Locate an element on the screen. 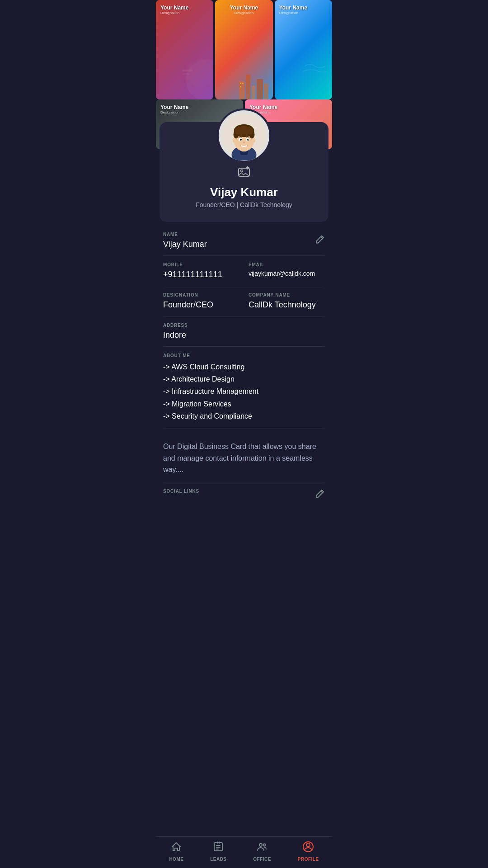 The width and height of the screenshot is (488, 868). card-4-designation: Designation is located at coordinates (170, 112).